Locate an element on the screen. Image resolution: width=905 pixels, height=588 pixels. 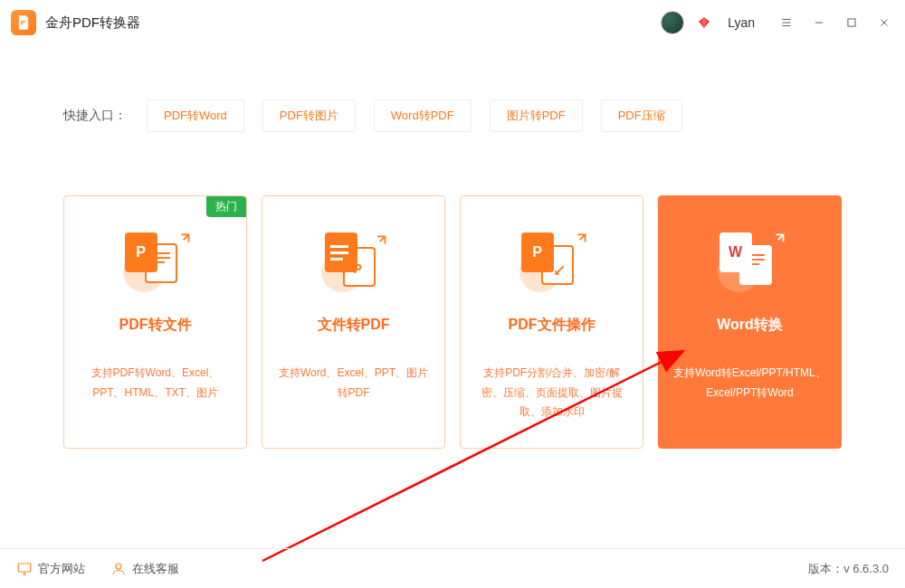
support-icon is located at coordinates (119, 569).